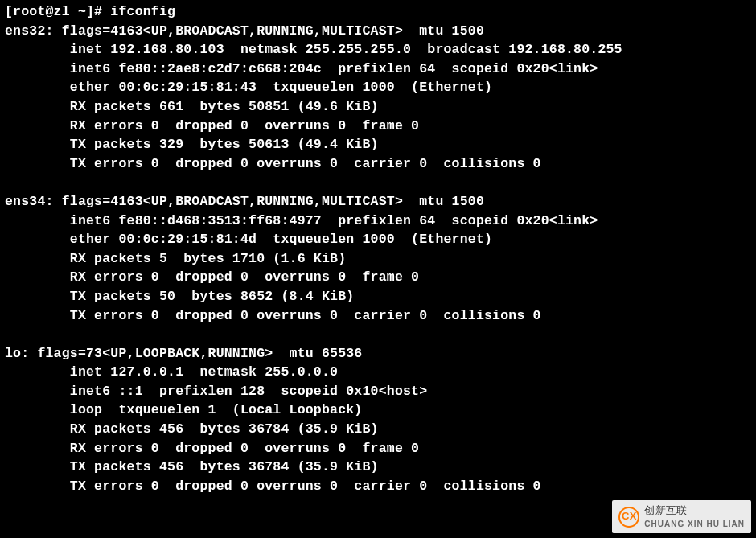 This screenshot has height=538, width=756. I want to click on iface-lo-header: lo: flags=73<UP,LOOPBACK,RUNNING> mtu 65…, so click(378, 354).